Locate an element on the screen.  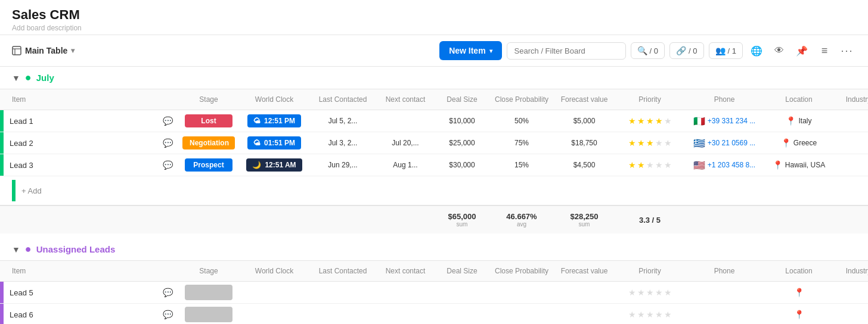
row-forecast: $18,750 is located at coordinates (584, 143).